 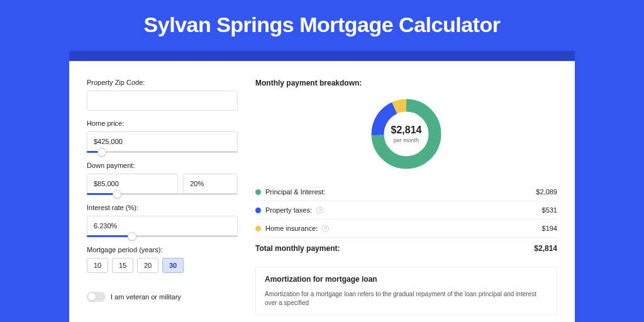 What do you see at coordinates (550, 210) in the screenshot?
I see `legend-value: $531` at bounding box center [550, 210].